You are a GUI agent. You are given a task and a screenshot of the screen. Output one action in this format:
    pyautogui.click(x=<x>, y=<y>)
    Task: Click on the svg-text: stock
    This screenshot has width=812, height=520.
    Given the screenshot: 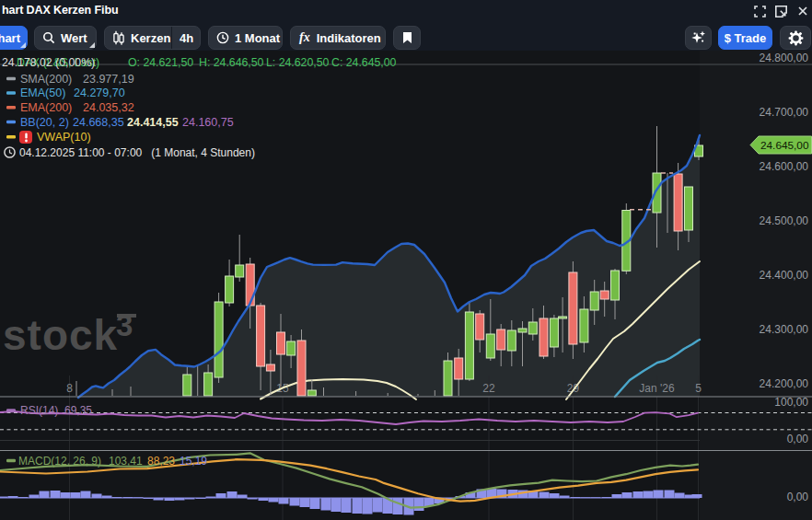 What is the action you would take?
    pyautogui.click(x=61, y=335)
    